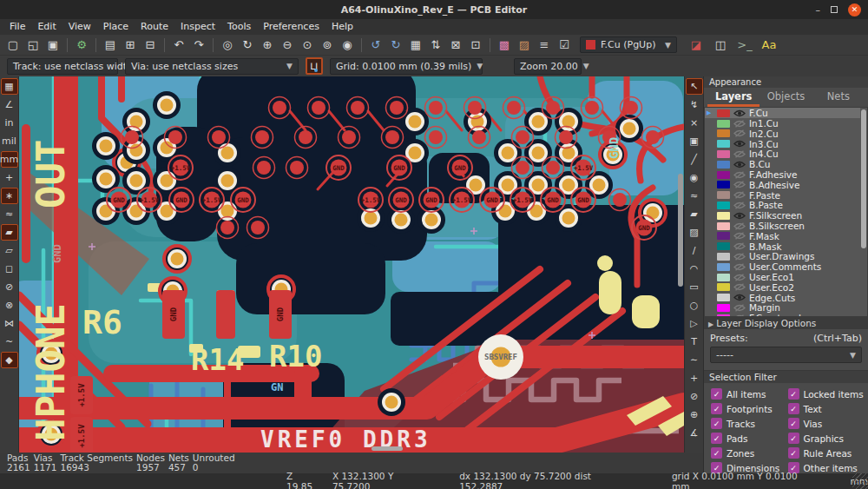 This screenshot has width=868, height=489. I want to click on layer-row: B.Mask, so click(783, 247).